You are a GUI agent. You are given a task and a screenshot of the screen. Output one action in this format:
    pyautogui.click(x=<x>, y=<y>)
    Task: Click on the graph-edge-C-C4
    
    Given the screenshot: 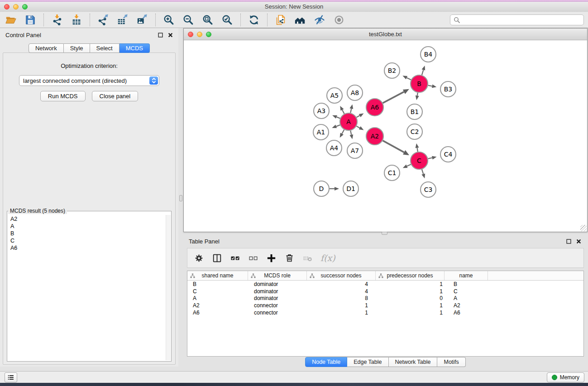 What is the action you would take?
    pyautogui.click(x=430, y=158)
    